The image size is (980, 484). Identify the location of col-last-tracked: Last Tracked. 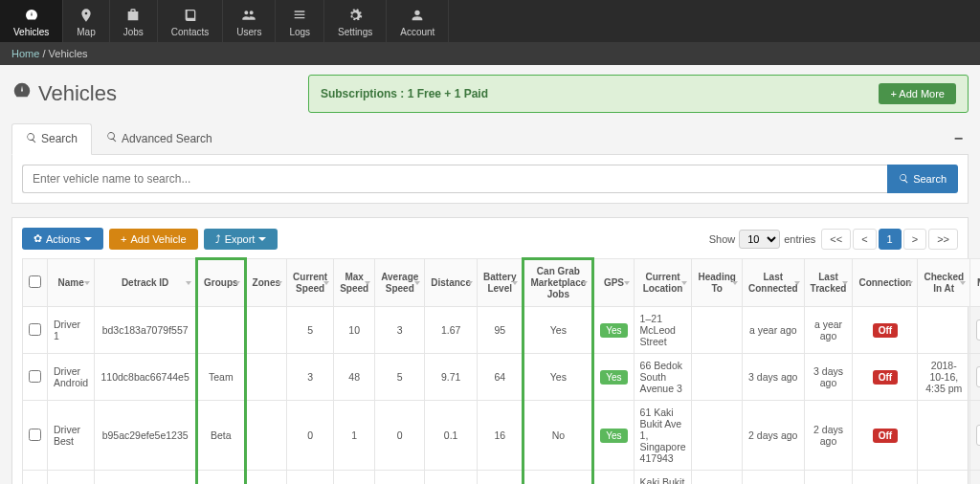
(829, 283).